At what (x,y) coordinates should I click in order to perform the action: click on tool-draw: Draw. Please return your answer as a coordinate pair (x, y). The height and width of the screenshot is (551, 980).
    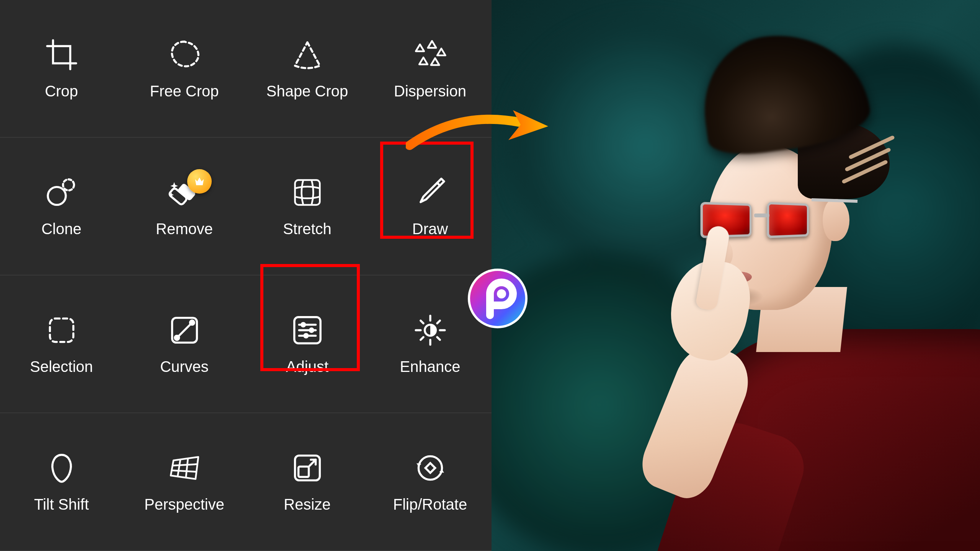
    Looking at the image, I should click on (430, 206).